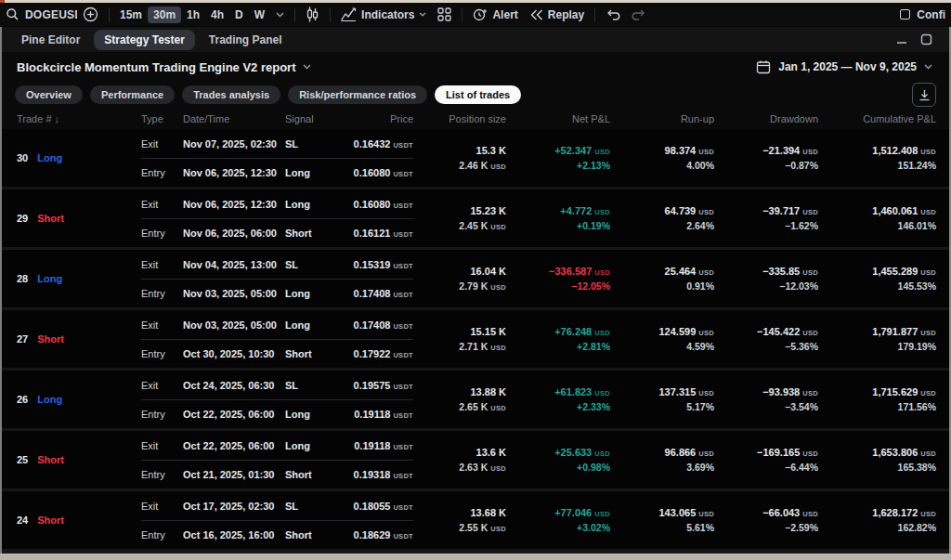 This screenshot has height=560, width=951. Describe the element at coordinates (144, 40) in the screenshot. I see `tab-strategy-tester: Strategy Tester` at that location.